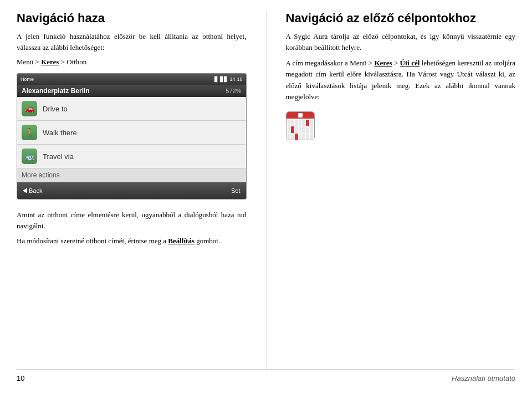 The image size is (532, 399). Describe the element at coordinates (410, 63) in the screenshot. I see `right-uticell: Úti cél` at that location.